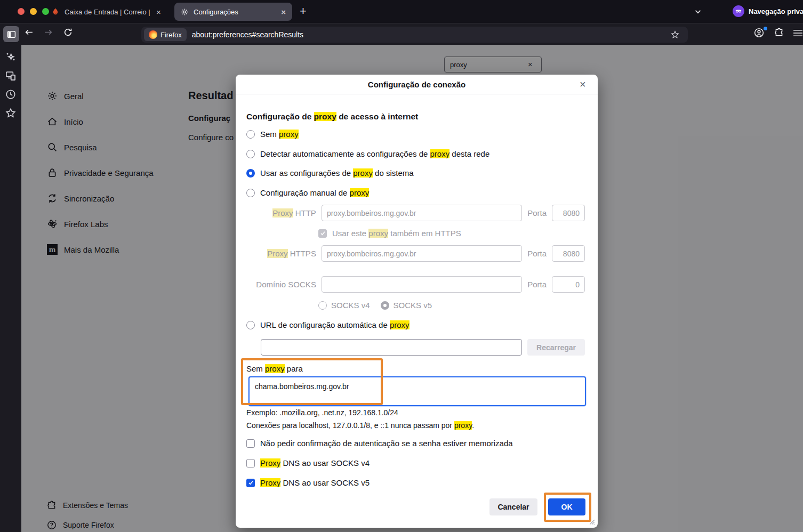 This screenshot has width=803, height=532. Describe the element at coordinates (235, 12) in the screenshot. I see `tab-title: Configurações` at that location.